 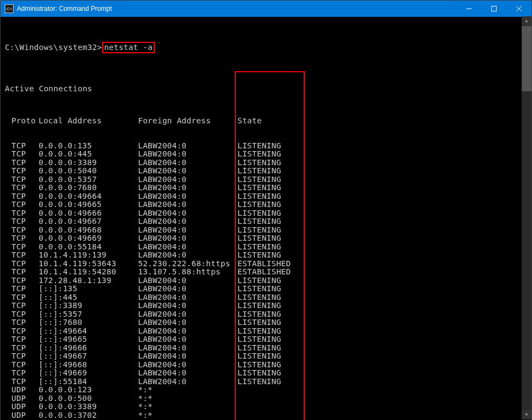 What do you see at coordinates (267, 390) in the screenshot?
I see `connection-row: UDP0.0.0.0:123*:*` at bounding box center [267, 390].